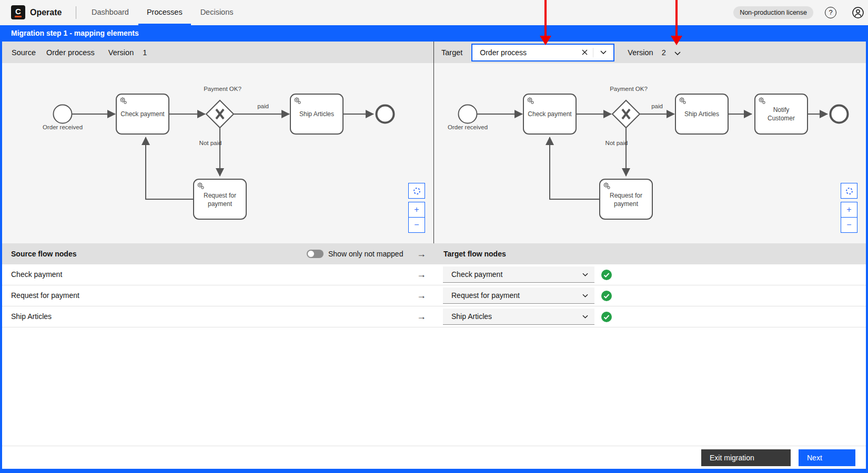 This screenshot has width=868, height=473. I want to click on target-node-select: Check payment, so click(519, 274).